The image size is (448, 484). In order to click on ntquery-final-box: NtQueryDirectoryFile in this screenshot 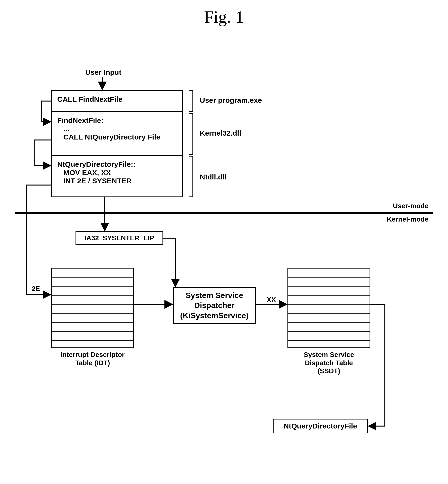, I will do `click(320, 426)`.